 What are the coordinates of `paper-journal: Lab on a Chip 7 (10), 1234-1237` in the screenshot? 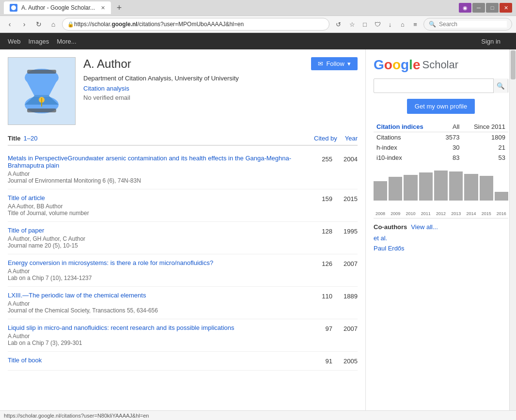 It's located at (163, 278).